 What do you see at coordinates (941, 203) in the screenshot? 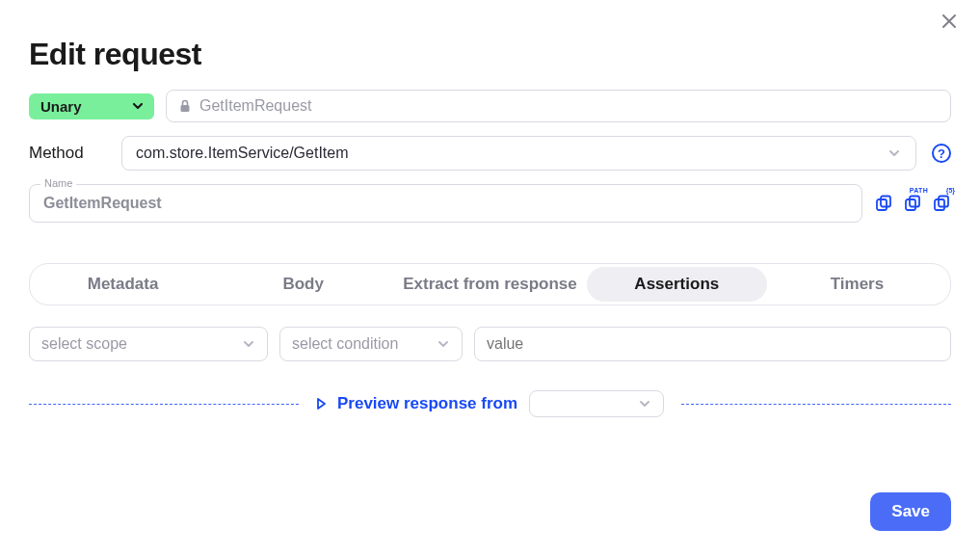
I see `copy-n-icon: {5}` at bounding box center [941, 203].